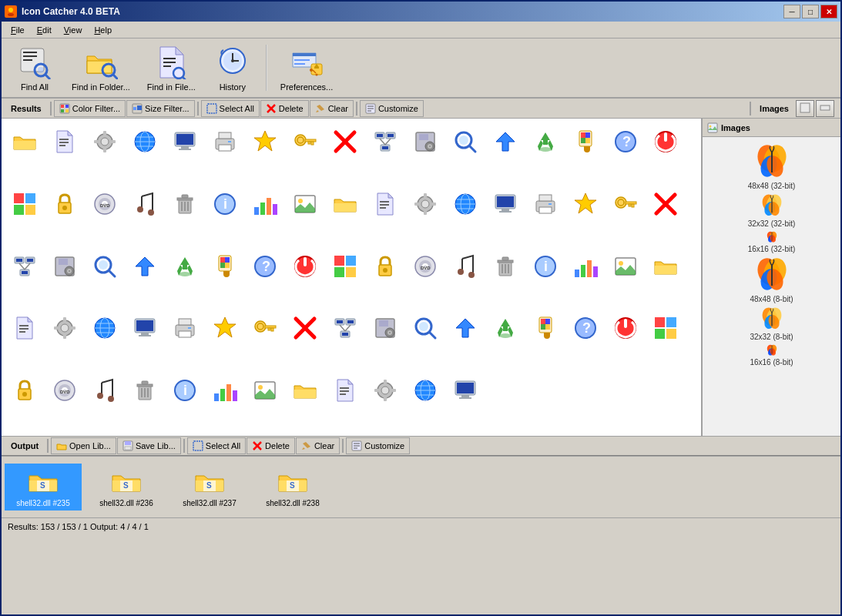  Describe the element at coordinates (285, 109) in the screenshot. I see `delete-button: Delete` at that location.